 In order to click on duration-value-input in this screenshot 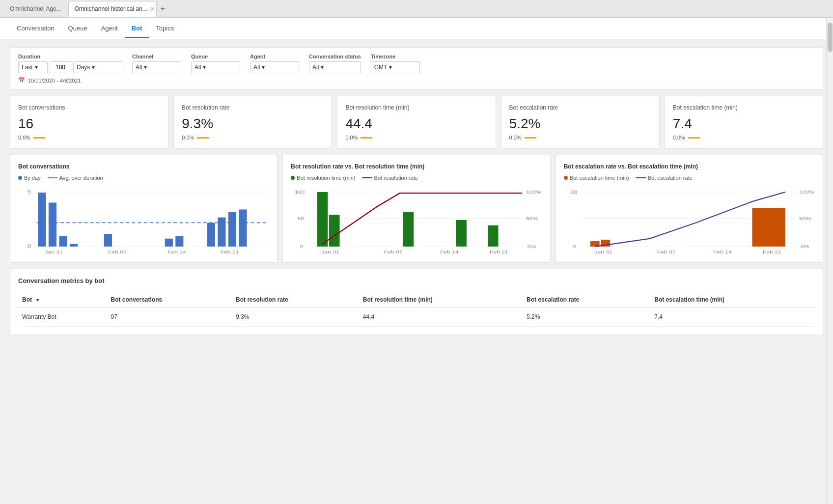, I will do `click(60, 67)`.